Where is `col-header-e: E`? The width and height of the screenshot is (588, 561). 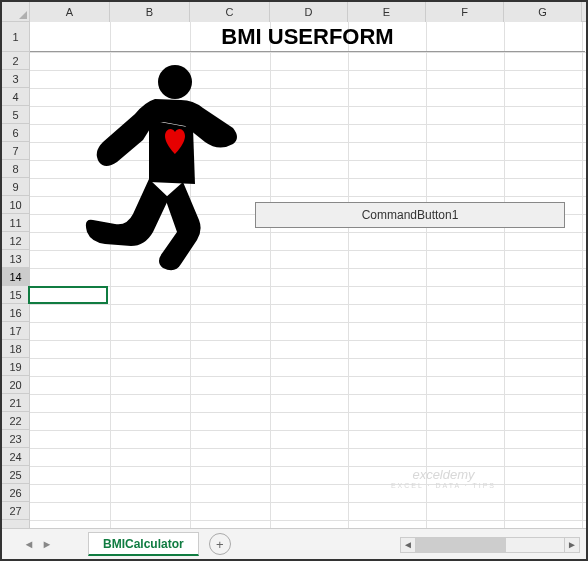 col-header-e: E is located at coordinates (387, 12).